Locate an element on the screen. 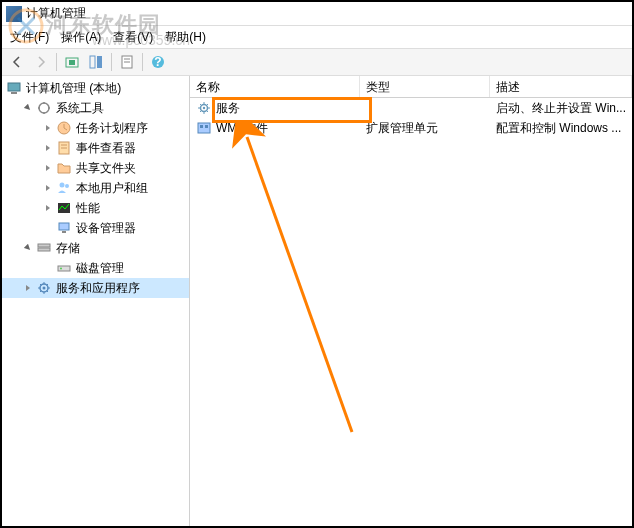 The image size is (634, 528). device-icon is located at coordinates (64, 228).